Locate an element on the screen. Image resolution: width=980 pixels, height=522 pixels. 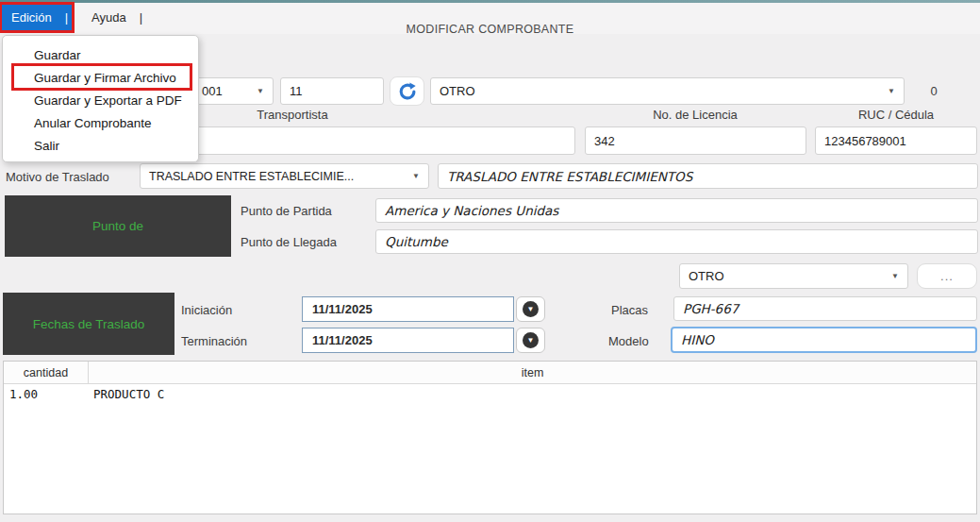
serie-value: 001 is located at coordinates (212, 91).